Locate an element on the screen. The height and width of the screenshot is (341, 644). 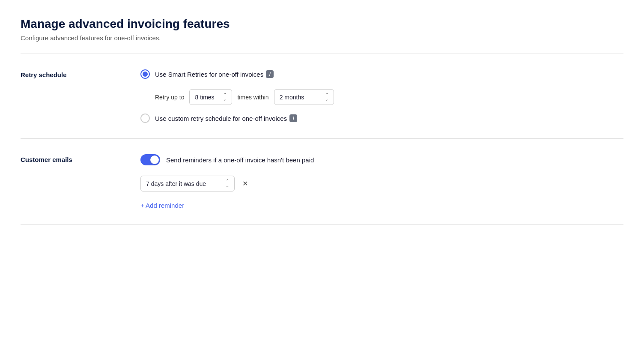
customer-emails-label: Customer emails is located at coordinates (80, 159).